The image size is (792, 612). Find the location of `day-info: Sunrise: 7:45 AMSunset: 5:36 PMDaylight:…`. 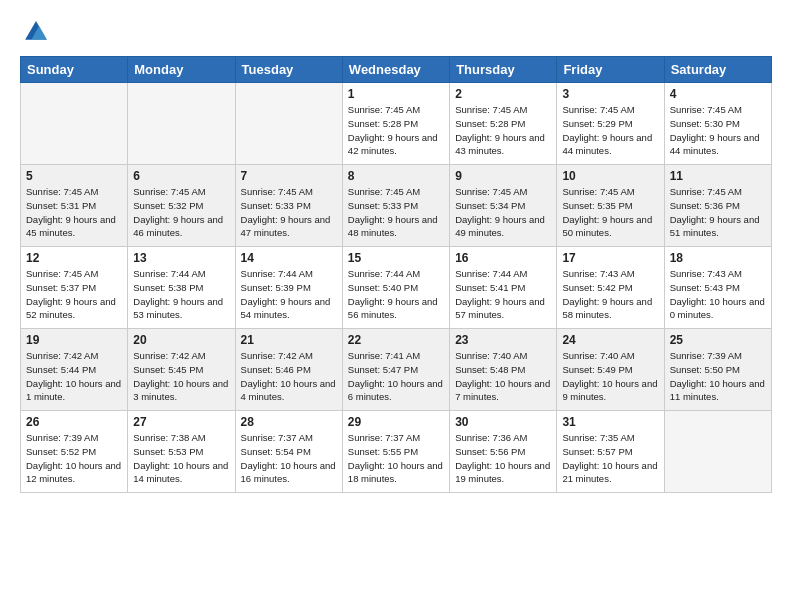

day-info: Sunrise: 7:45 AMSunset: 5:36 PMDaylight:… is located at coordinates (718, 212).